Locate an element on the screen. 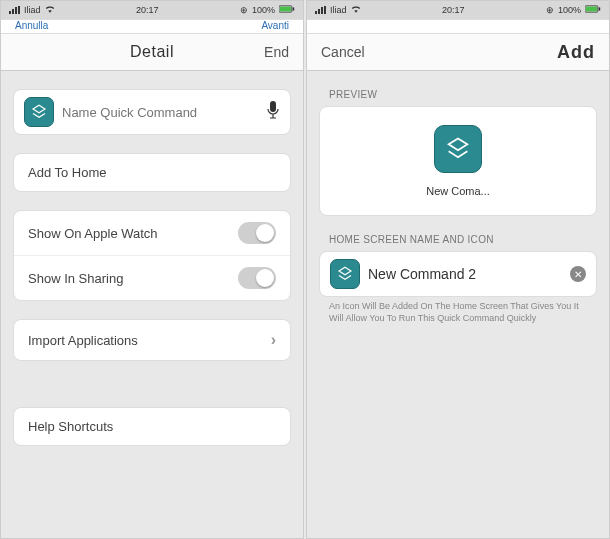  help-shortcuts-label: Help Shortcuts is located at coordinates (70, 426).